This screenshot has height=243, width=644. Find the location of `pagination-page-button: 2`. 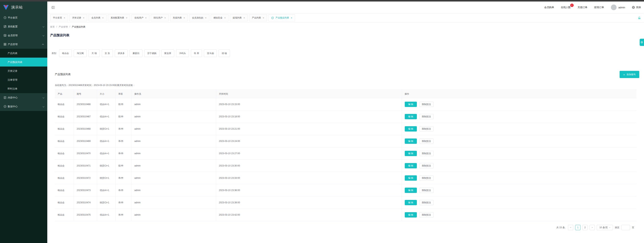

pagination-page-button: 2 is located at coordinates (585, 228).